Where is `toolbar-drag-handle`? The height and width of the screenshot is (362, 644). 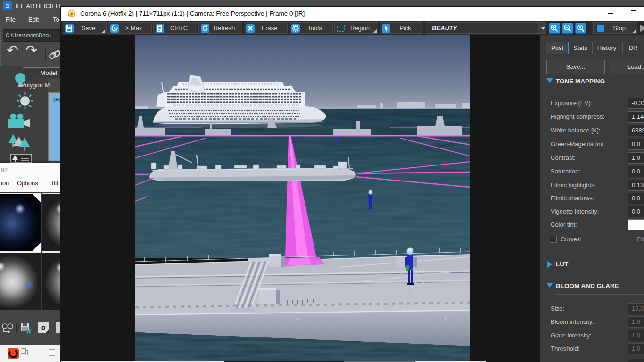 toolbar-drag-handle is located at coordinates (1, 47).